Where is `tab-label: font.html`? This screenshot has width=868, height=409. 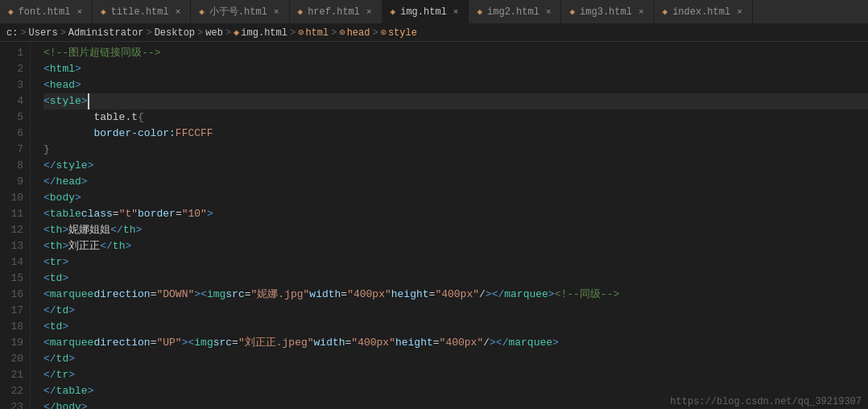
tab-label: font.html is located at coordinates (45, 12).